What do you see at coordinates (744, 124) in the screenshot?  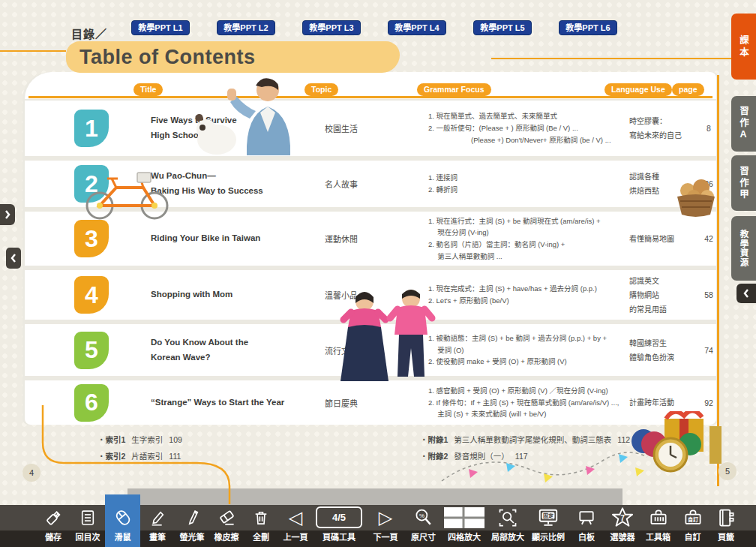 I see `tab-workbook-a: 習作A` at bounding box center [744, 124].